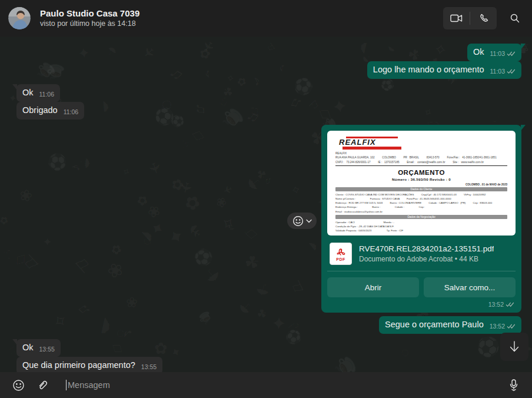 The image size is (532, 398). What do you see at coordinates (309, 221) in the screenshot?
I see `chevron-down-icon` at bounding box center [309, 221].